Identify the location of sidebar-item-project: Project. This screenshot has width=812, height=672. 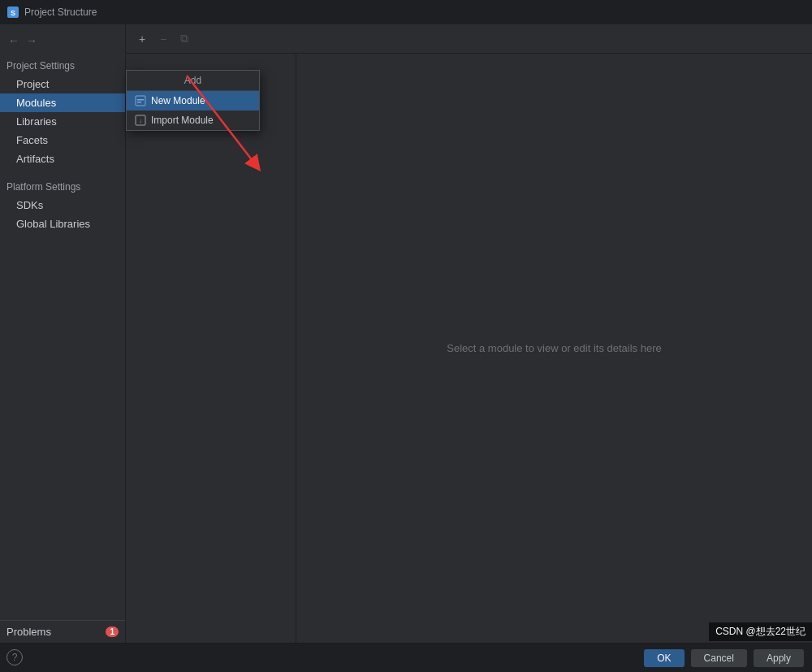
(63, 85).